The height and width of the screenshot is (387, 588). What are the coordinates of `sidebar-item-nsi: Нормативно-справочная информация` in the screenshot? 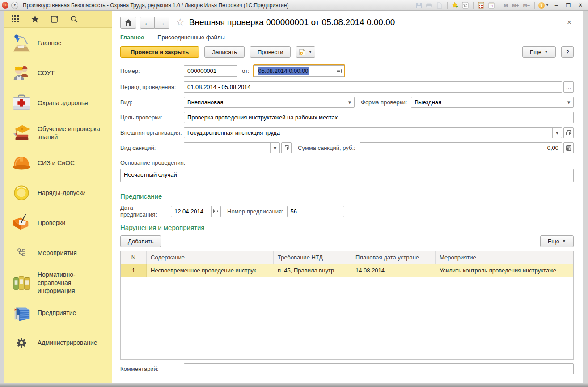 It's located at (58, 283).